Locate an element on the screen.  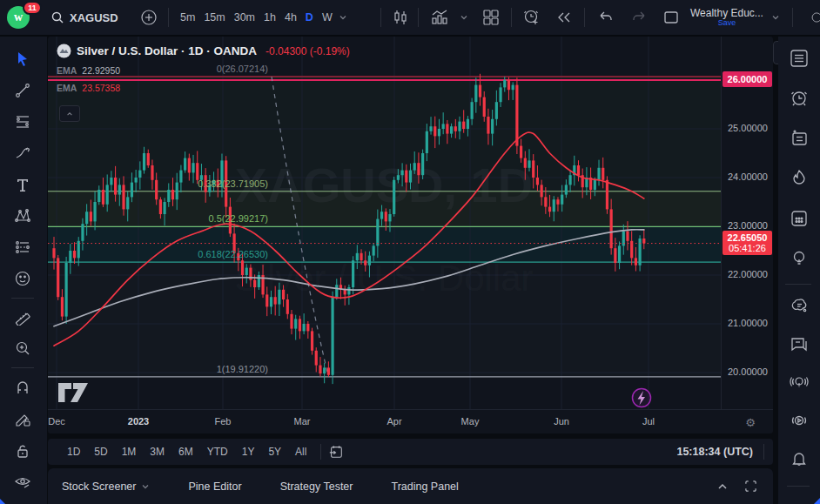
timeframe-1d: D is located at coordinates (310, 17).